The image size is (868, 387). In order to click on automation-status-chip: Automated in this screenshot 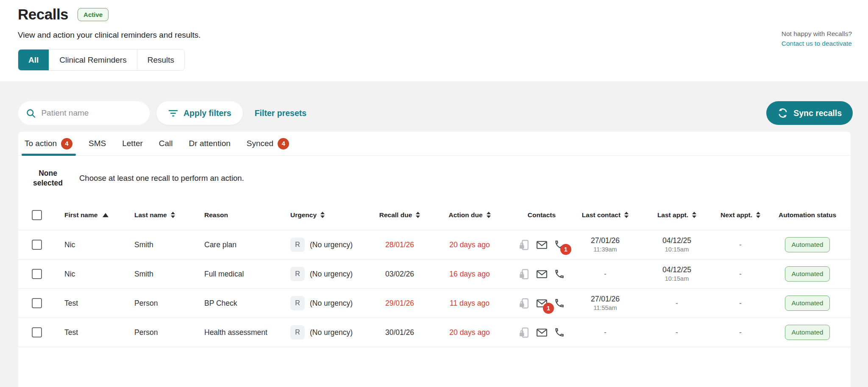, I will do `click(808, 274)`.